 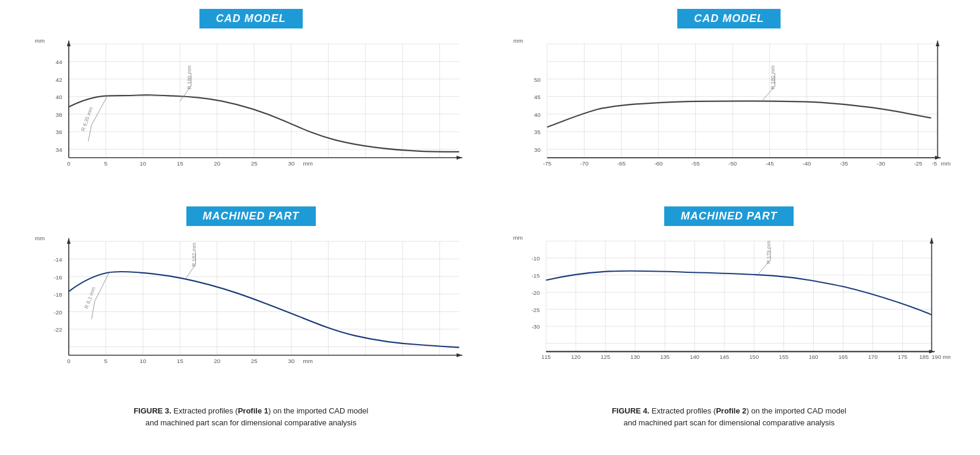 I want to click on svg-text: R 182 mm, so click(x=194, y=254).